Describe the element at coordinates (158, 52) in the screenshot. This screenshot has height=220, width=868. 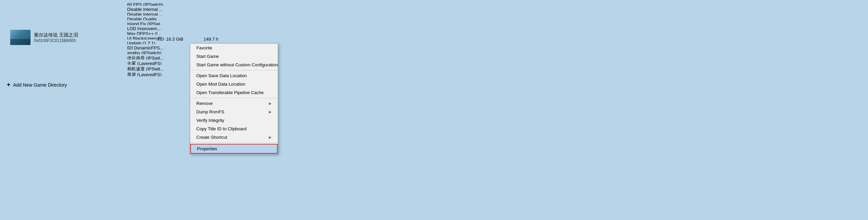
I see `mod-item-11: amiibo (IPSwitch)` at that location.